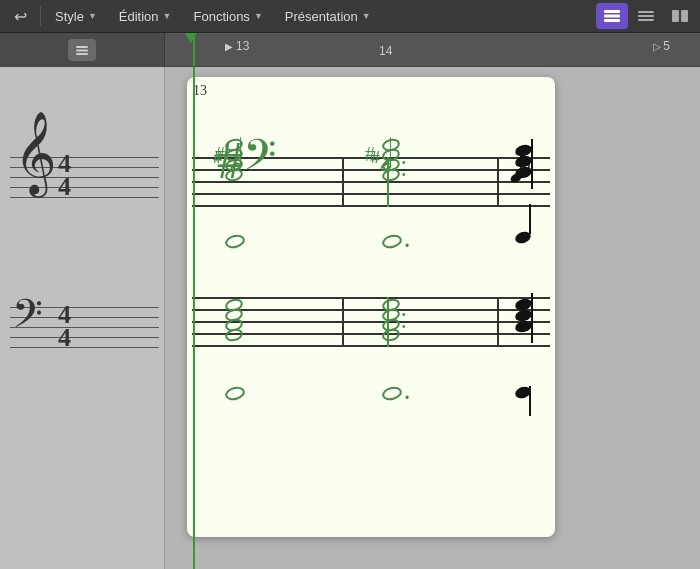  I want to click on menu-presentation-chevron: ▼, so click(366, 16).